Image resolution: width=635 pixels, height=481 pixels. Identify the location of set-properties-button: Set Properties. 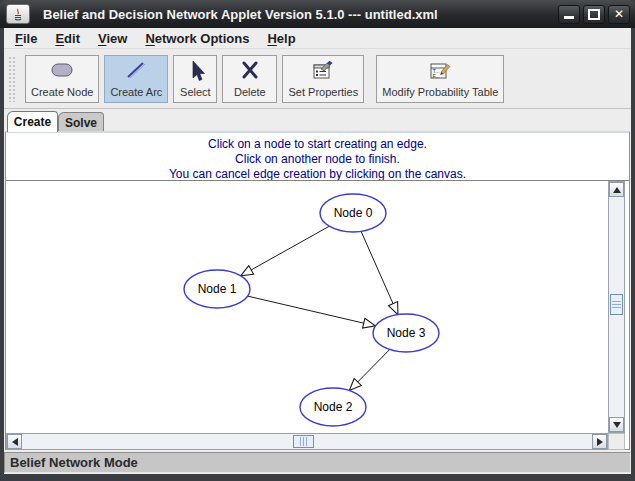
(323, 79).